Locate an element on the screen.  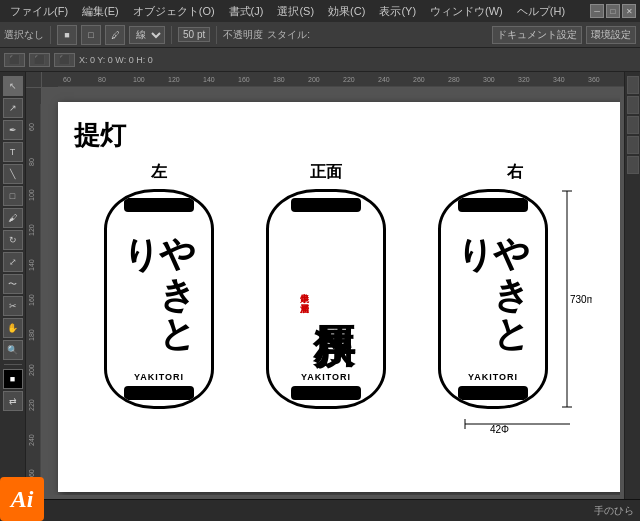
menu-item-object: オブジェクト(O) is located at coordinates (174, 12).